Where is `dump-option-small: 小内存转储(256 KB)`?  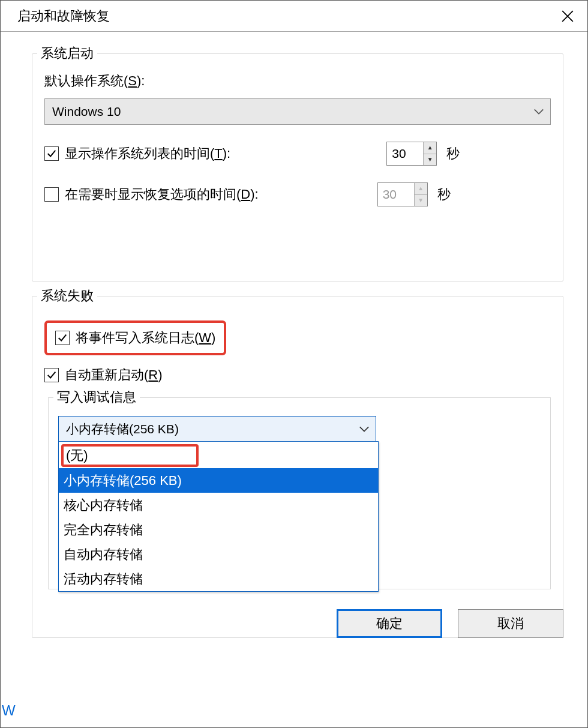 dump-option-small: 小内存转储(256 KB) is located at coordinates (218, 480).